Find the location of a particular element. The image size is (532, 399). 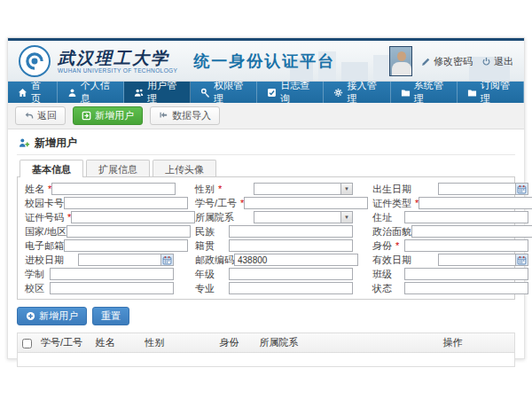

form-field-grade: 年级 is located at coordinates (274, 274).